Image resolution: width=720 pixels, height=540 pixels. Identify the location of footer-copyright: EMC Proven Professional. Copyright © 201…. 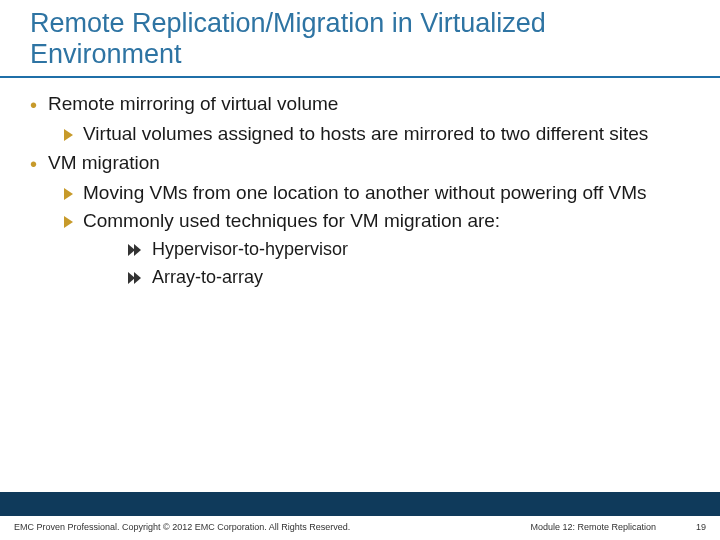
(272, 527).